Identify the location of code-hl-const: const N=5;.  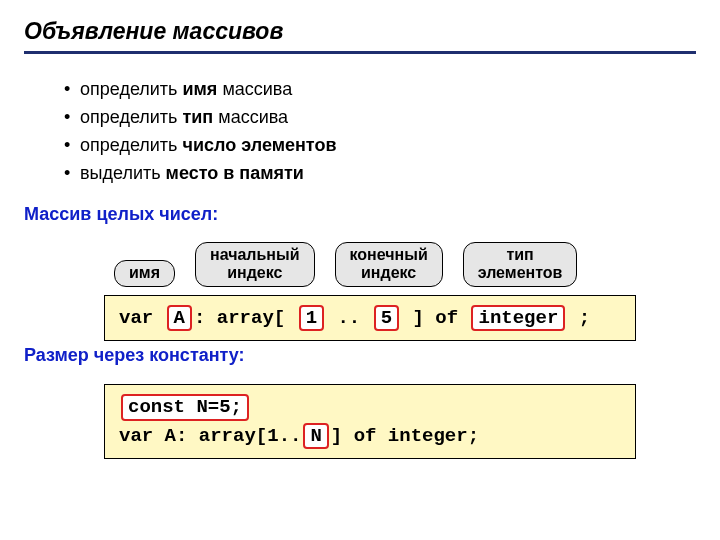
(185, 408).